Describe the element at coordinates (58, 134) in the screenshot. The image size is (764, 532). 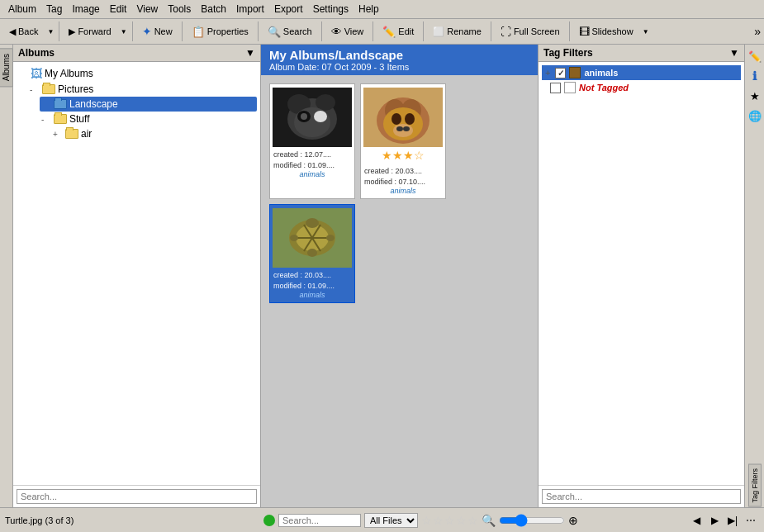
I see `toggle-air: +` at that location.